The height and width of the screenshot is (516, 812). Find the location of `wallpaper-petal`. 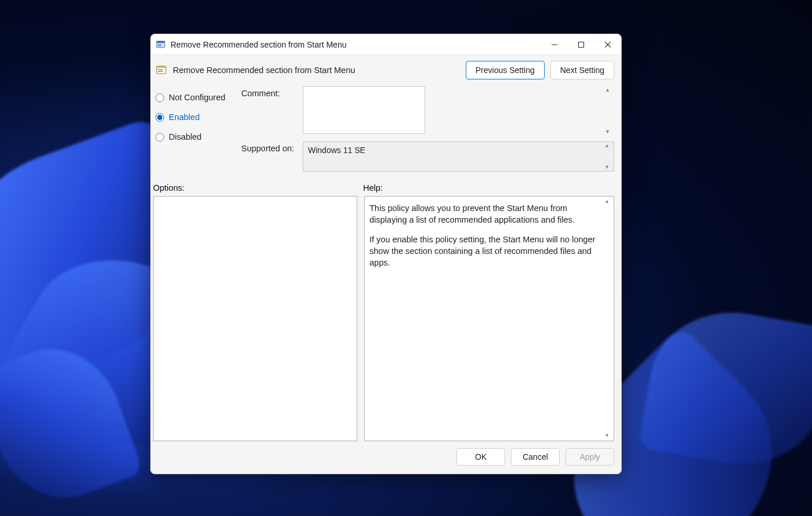

wallpaper-petal is located at coordinates (725, 388).